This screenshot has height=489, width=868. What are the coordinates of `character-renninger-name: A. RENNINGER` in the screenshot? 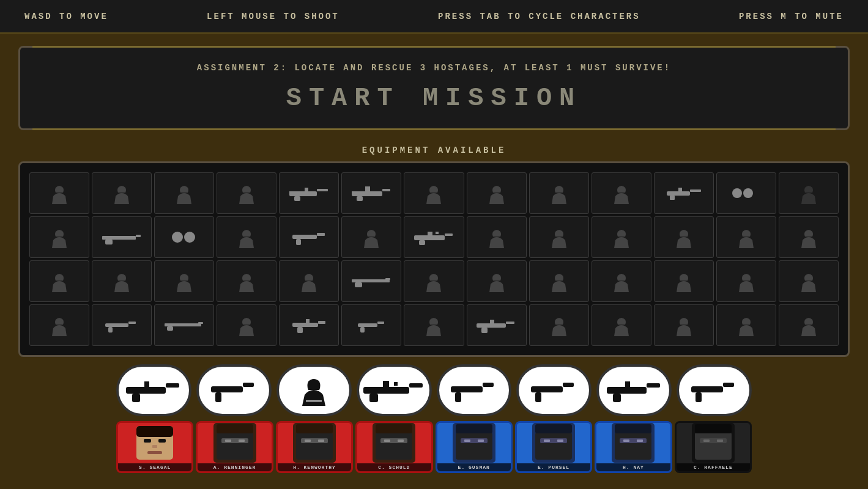 It's located at (234, 467).